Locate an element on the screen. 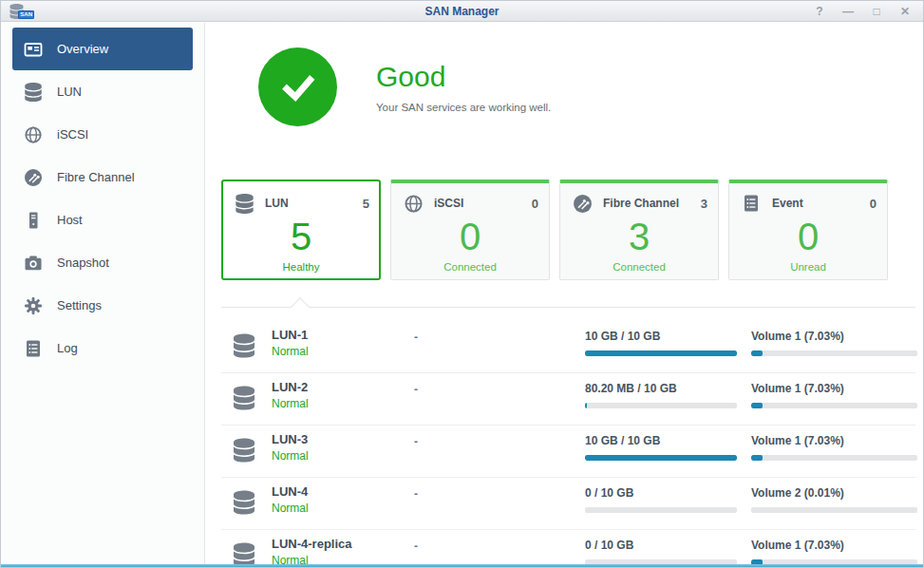 This screenshot has height=568, width=924. sidebar-item-settings: Settings is located at coordinates (103, 306).